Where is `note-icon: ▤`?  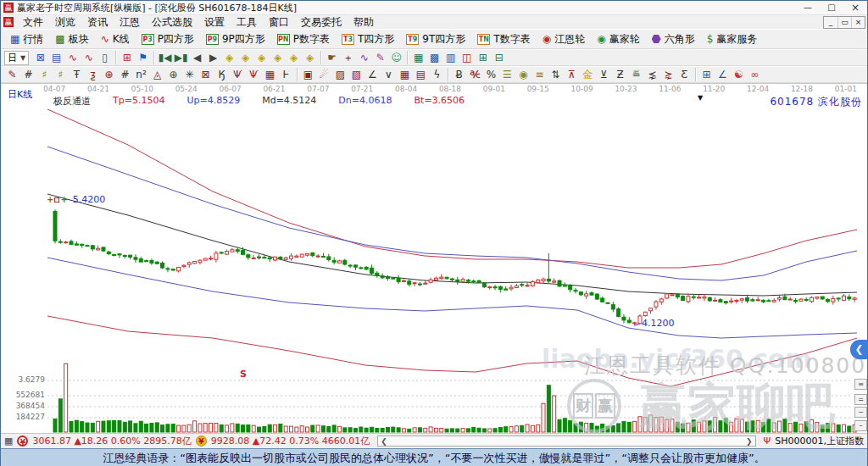
note-icon: ▤ is located at coordinates (56, 58).